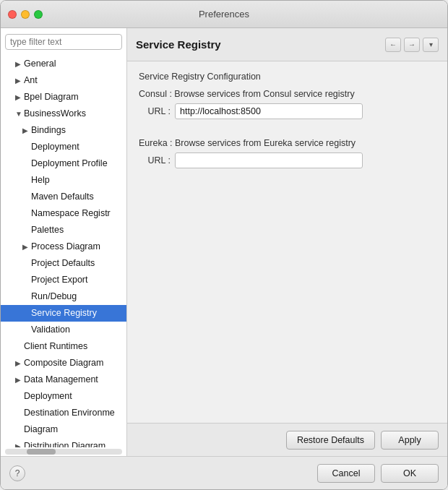 The height and width of the screenshot is (490, 448). I want to click on titlebar: Preferences, so click(224, 14).